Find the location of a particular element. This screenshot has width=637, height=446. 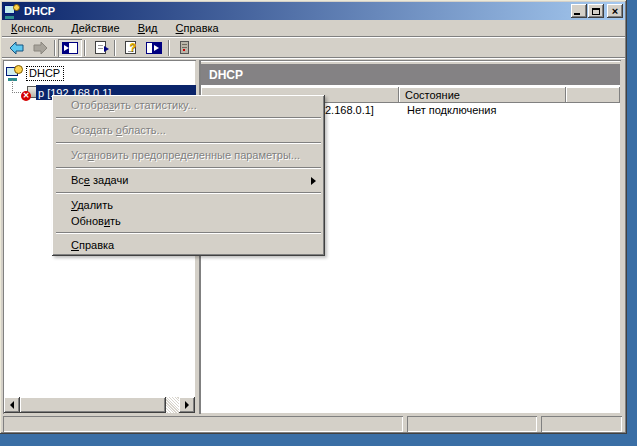

tree-root-label: DHCP is located at coordinates (45, 74).